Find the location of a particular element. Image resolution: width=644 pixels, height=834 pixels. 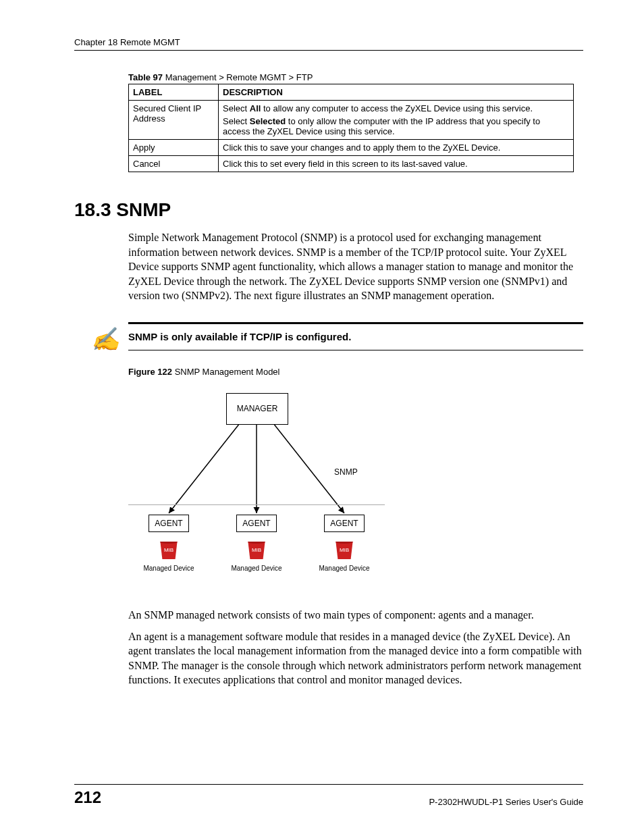

snmp-diagram: MANAGER SNMP AGENT MIB Managed Device AG… is located at coordinates (257, 491).